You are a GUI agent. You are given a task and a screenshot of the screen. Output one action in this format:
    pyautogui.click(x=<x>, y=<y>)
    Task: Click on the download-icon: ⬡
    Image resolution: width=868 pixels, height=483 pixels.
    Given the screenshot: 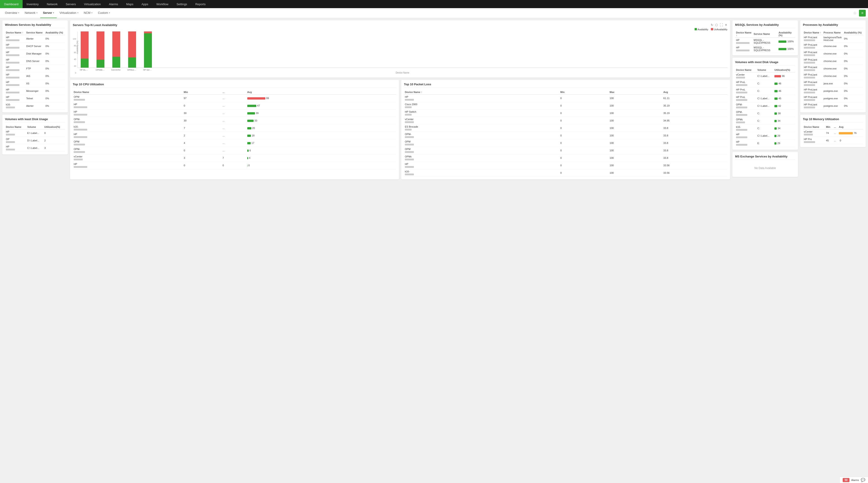 What is the action you would take?
    pyautogui.click(x=717, y=25)
    